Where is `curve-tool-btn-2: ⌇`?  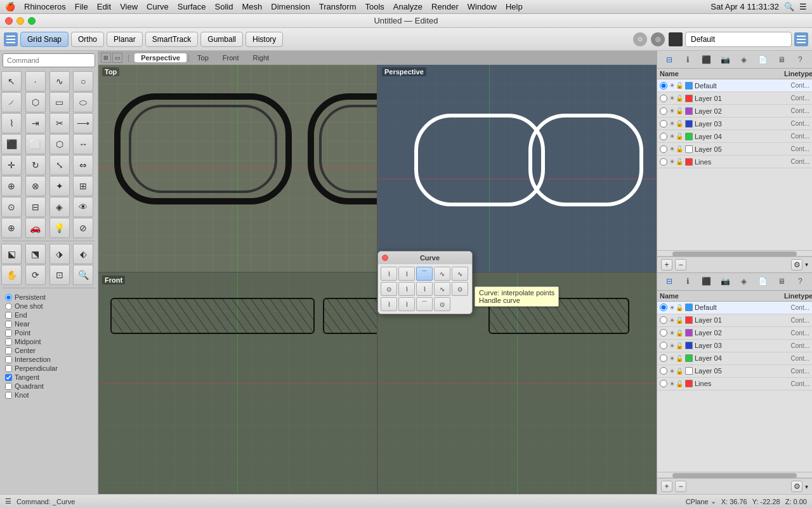 curve-tool-btn-2: ⌇ is located at coordinates (407, 274).